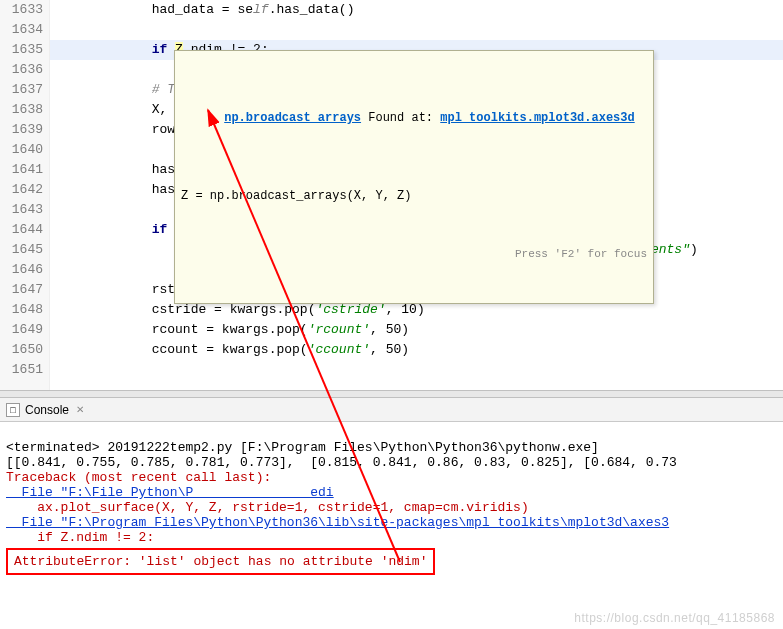 The width and height of the screenshot is (783, 629). Describe the element at coordinates (13, 410) in the screenshot. I see `console-icon: □` at that location.